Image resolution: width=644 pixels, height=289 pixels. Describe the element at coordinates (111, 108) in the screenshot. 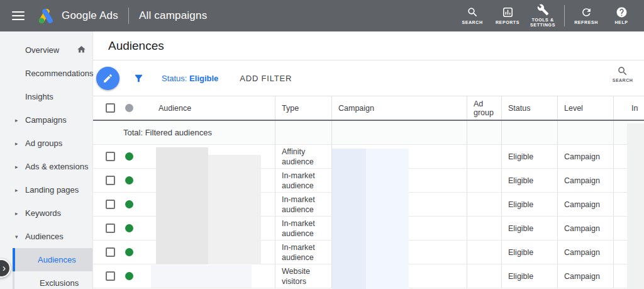

I see `select-all-checkbox` at that location.